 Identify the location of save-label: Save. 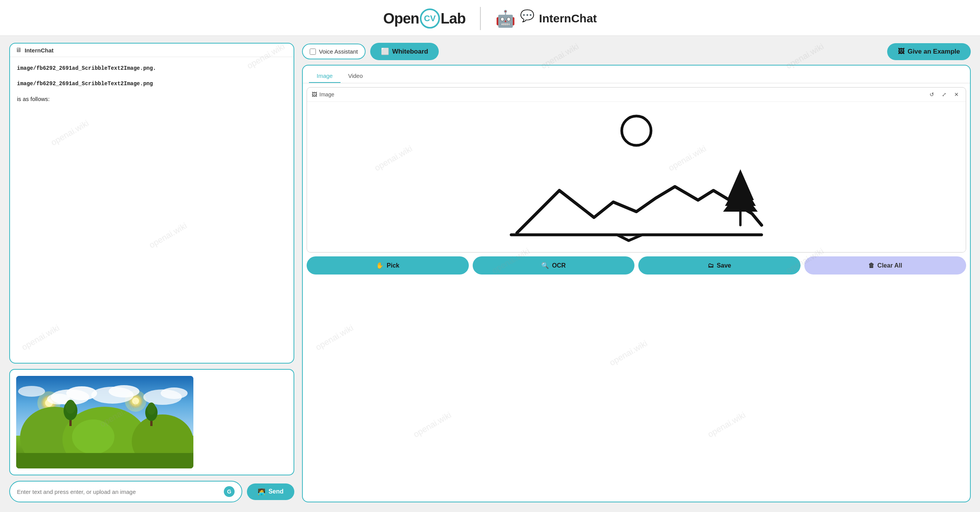
(724, 266).